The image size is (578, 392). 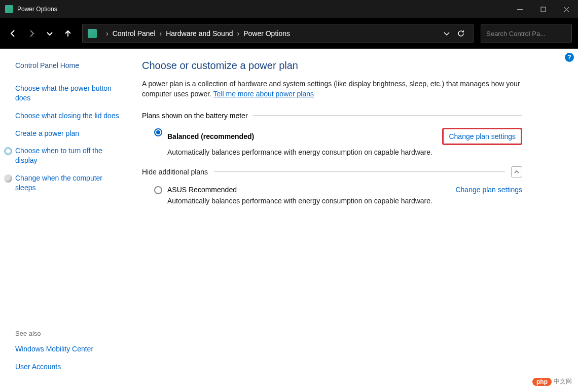 I want to click on breadcrumb-leaf: Power Options, so click(x=267, y=33).